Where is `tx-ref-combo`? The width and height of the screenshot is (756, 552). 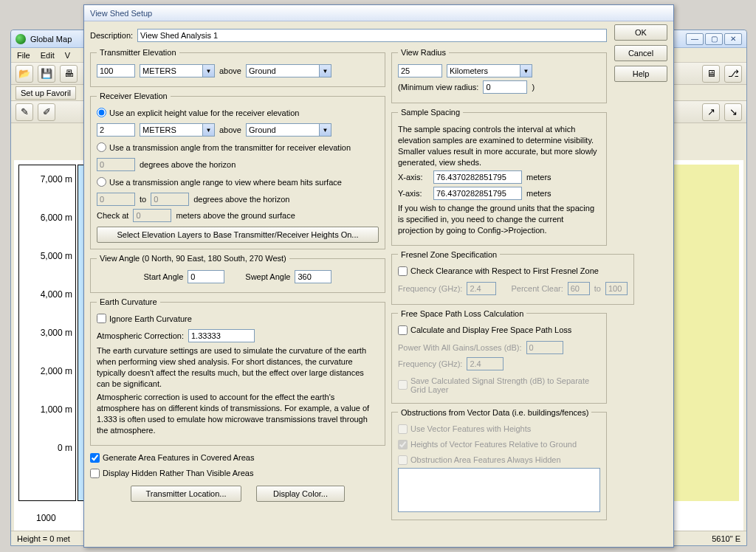
tx-ref-combo is located at coordinates (283, 71).